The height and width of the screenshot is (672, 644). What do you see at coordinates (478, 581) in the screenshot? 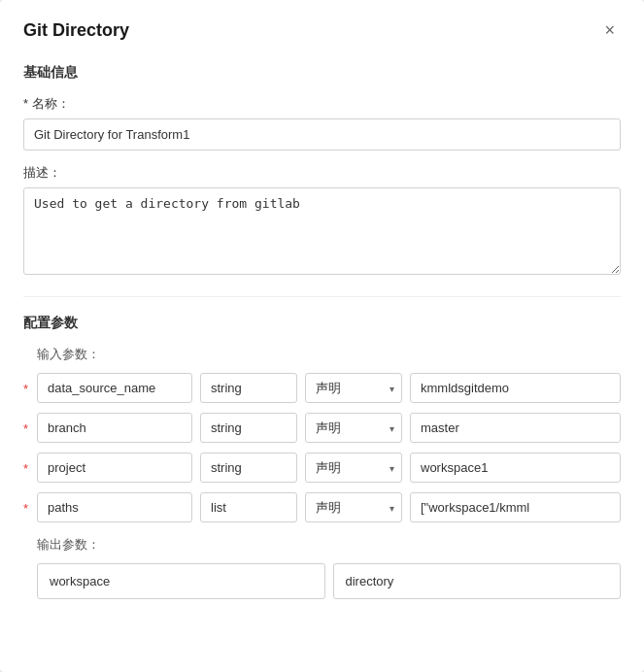
I see `output-item-directory: directory` at bounding box center [478, 581].